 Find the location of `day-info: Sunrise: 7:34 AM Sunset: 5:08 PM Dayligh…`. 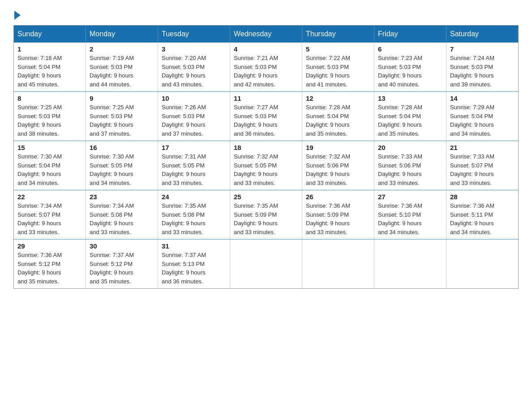

day-info: Sunrise: 7:34 AM Sunset: 5:08 PM Dayligh… is located at coordinates (122, 219).